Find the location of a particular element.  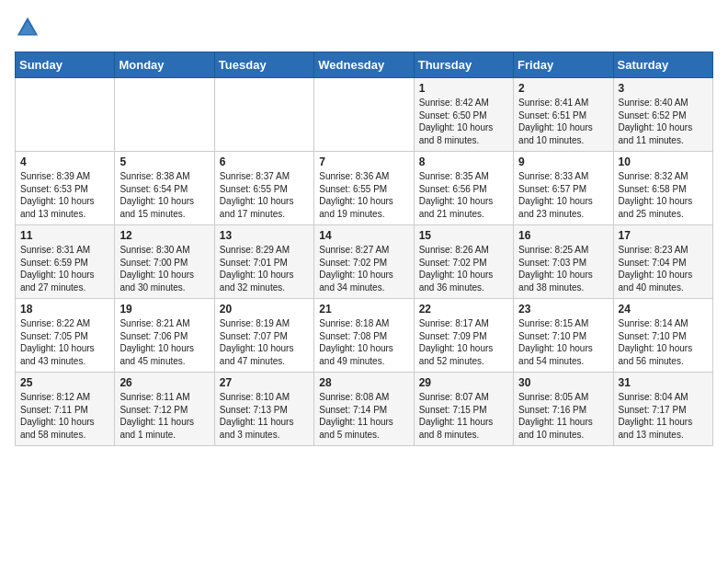

cell-content: Sunrise: 8:30 AM Sunset: 7:00 PM Dayligh… is located at coordinates (164, 269).